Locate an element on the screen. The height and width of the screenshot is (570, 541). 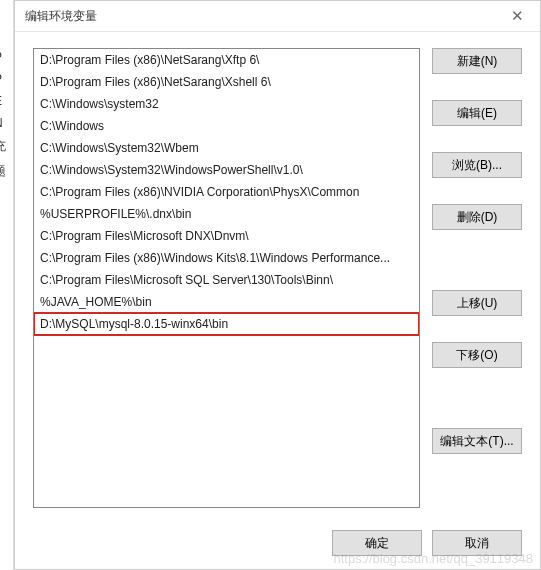
list-item: %JAVA_HOME%\bin is located at coordinates (226, 302).